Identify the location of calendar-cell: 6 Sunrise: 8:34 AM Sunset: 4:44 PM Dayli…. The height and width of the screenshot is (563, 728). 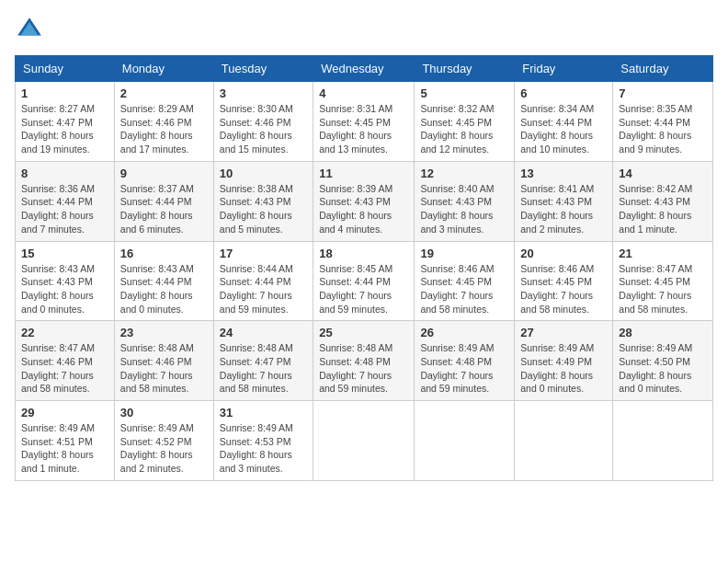
(564, 121).